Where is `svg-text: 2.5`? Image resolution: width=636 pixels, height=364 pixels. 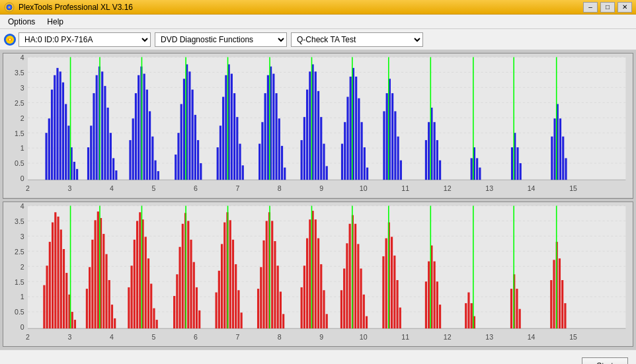 svg-text: 2.5 is located at coordinates (20, 251).